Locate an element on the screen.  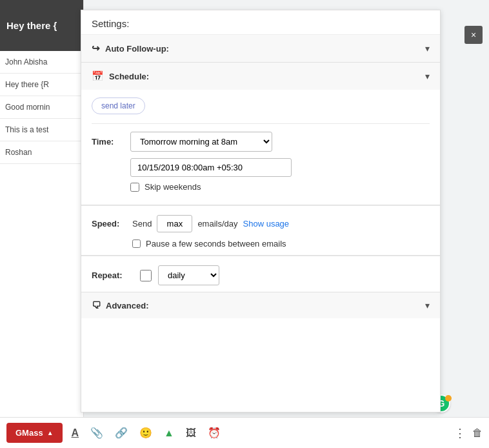
repeat-row: Repeat: daily weekly monthly is located at coordinates (261, 275).